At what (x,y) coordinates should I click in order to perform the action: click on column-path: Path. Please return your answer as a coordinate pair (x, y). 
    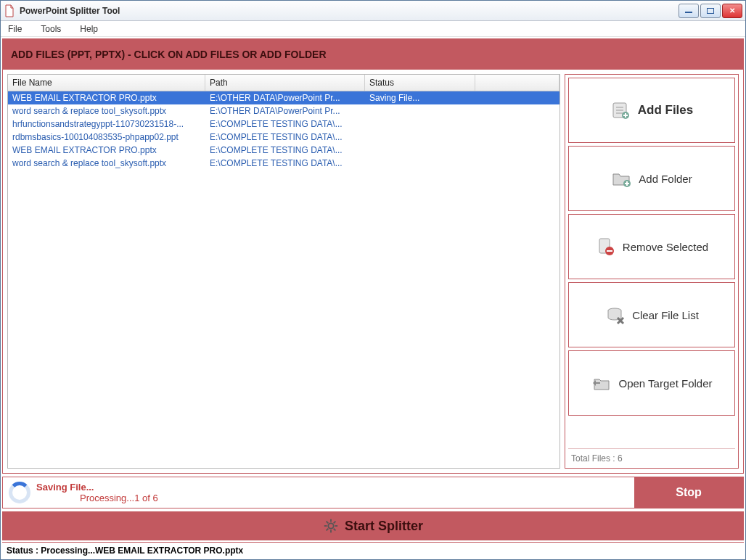
    Looking at the image, I should click on (285, 83).